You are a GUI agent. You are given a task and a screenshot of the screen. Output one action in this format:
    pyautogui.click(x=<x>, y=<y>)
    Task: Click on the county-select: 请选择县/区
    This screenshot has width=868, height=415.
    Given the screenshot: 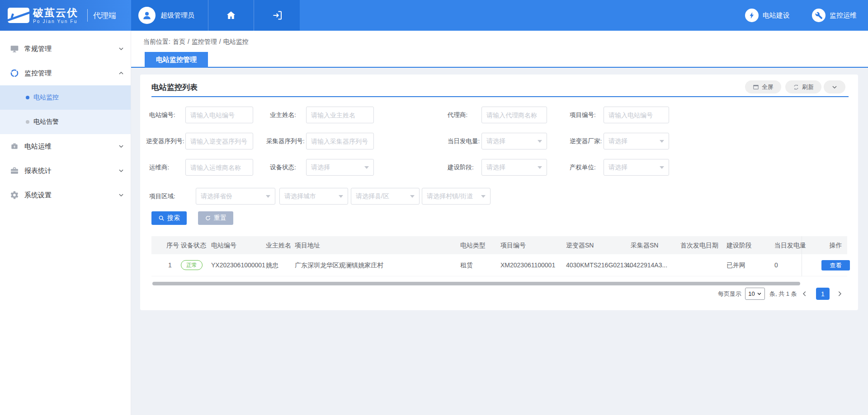 What is the action you would take?
    pyautogui.click(x=385, y=196)
    